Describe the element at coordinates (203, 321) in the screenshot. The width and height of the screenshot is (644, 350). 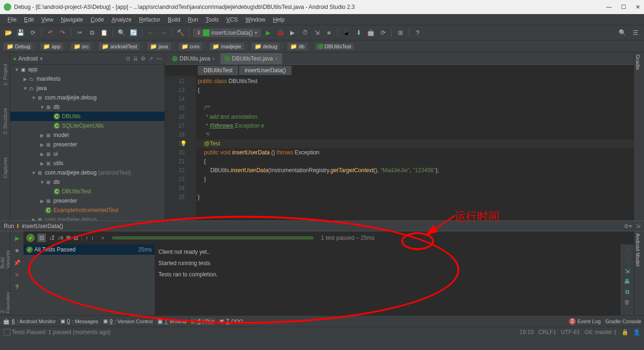
I see `bottom-tab-4-run: ▶ 4: Run` at that location.